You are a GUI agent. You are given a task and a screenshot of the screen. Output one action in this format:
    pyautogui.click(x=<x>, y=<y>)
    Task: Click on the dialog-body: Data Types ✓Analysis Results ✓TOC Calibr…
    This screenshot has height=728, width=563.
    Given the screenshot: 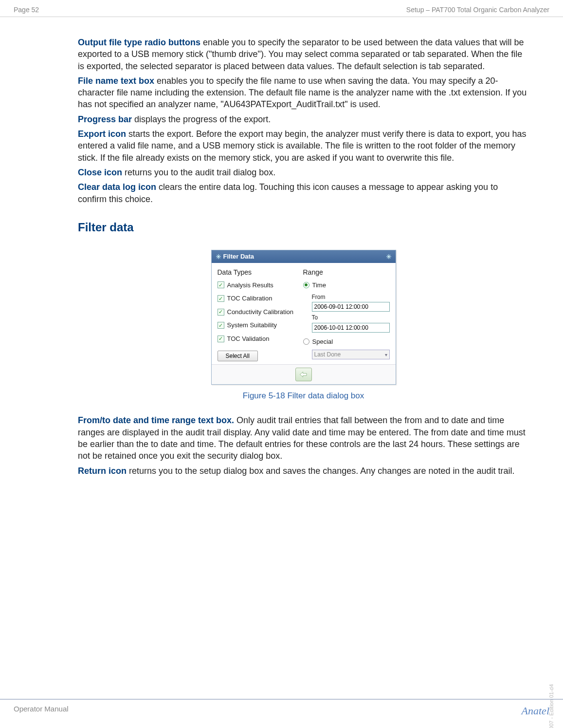 What is the action you would take?
    pyautogui.click(x=304, y=314)
    